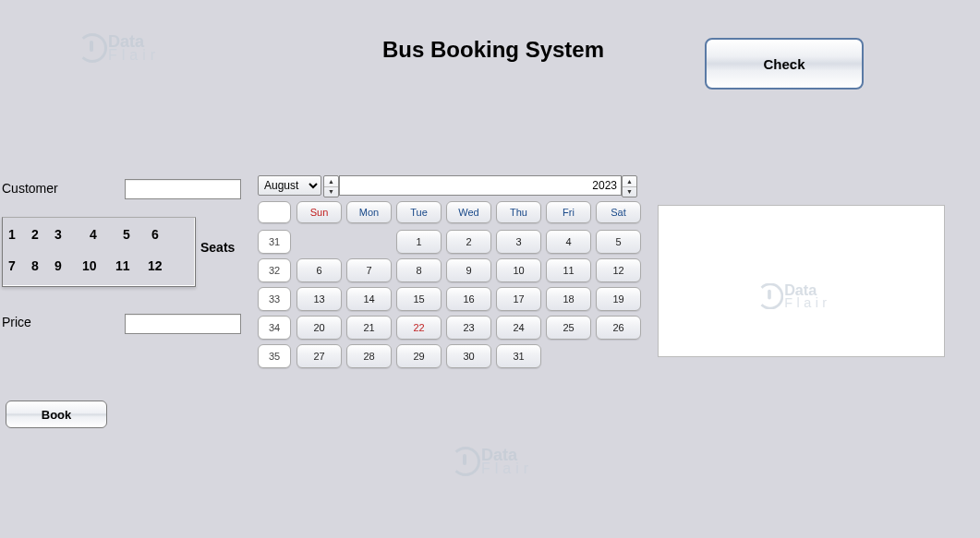 This screenshot has height=538, width=980. What do you see at coordinates (619, 212) in the screenshot?
I see `day-header-sat: Sat` at bounding box center [619, 212].